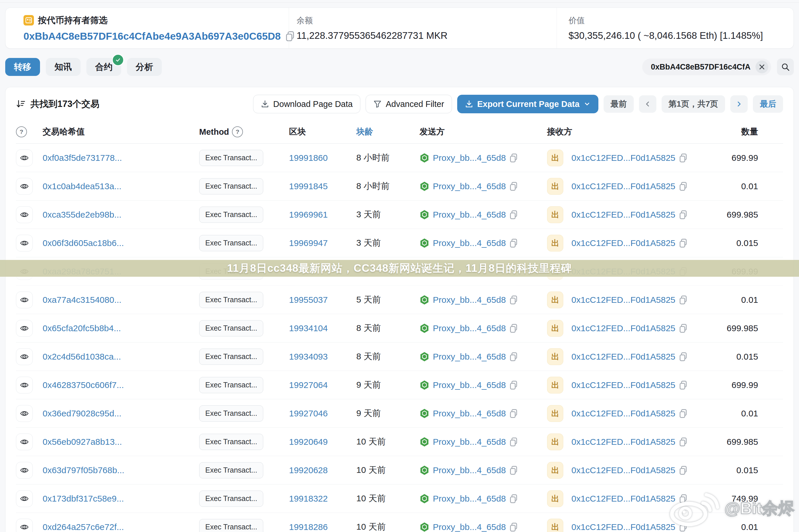  Describe the element at coordinates (308, 498) in the screenshot. I see `block-link: 19918322` at that location.